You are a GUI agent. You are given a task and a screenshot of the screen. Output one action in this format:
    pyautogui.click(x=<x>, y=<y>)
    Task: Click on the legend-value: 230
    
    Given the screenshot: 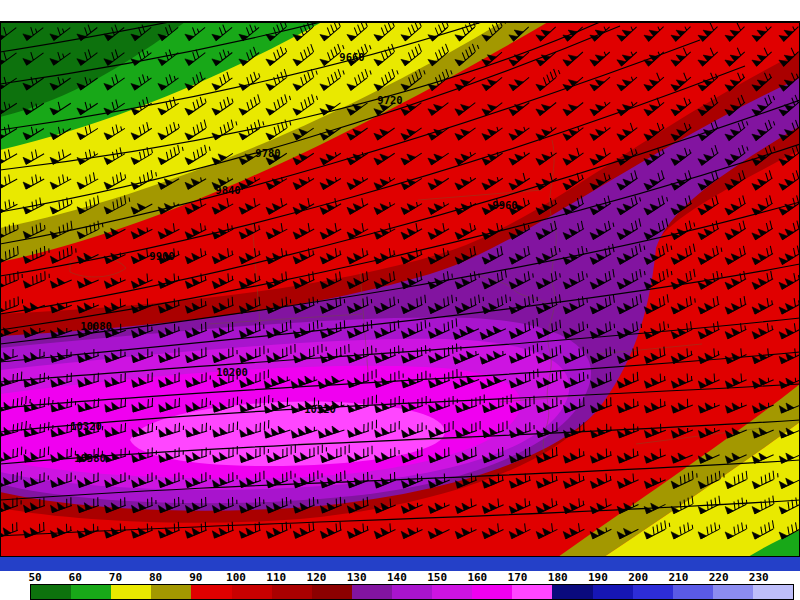 What is the action you would take?
    pyautogui.click(x=759, y=578)
    